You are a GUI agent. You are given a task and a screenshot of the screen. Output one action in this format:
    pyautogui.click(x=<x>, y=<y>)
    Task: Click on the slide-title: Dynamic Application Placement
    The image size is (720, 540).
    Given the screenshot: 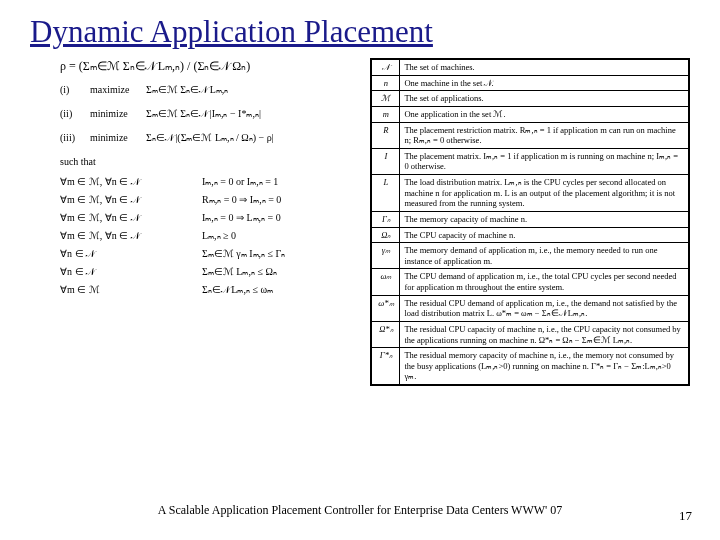 What is the action you would take?
    pyautogui.click(x=360, y=29)
    